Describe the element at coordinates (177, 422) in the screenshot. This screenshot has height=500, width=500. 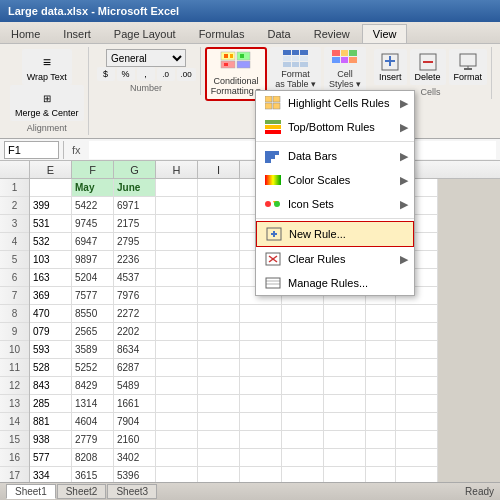
I see `cell-r14-c3` at that location.